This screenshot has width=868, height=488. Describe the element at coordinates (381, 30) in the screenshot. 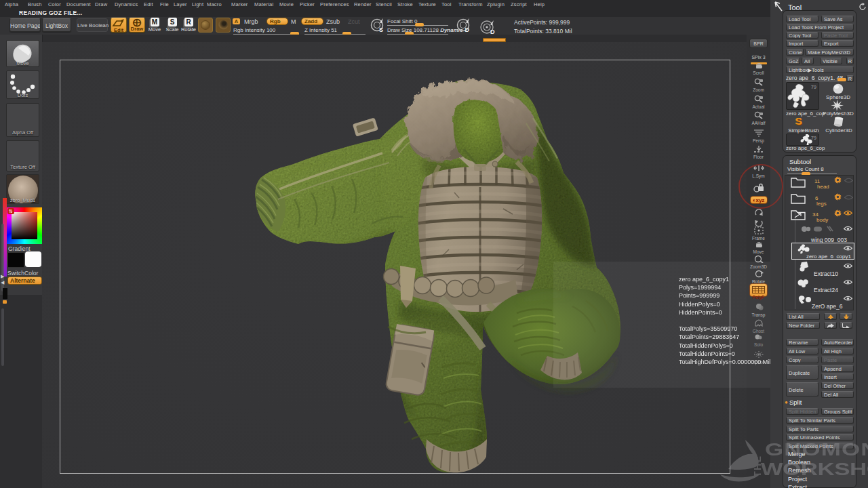

I see `svg-text: S` at that location.